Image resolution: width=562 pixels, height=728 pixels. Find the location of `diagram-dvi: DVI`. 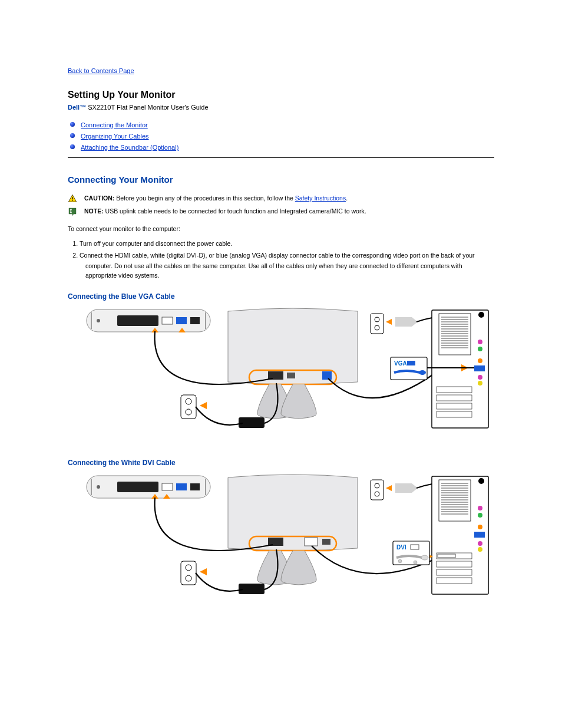

diagram-dvi: DVI is located at coordinates (281, 541).